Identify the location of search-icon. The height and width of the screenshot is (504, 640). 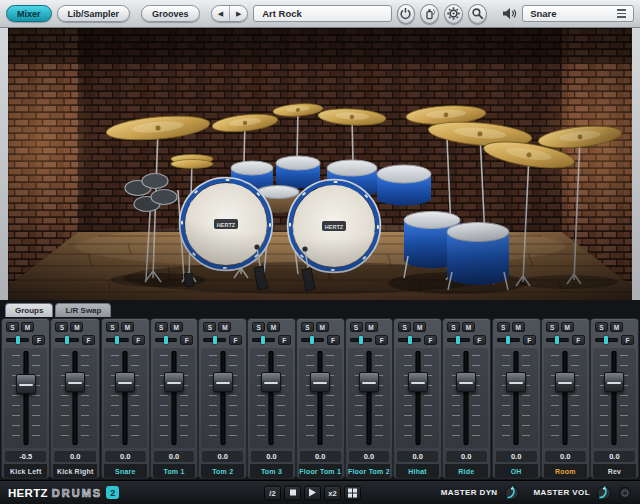
(478, 14).